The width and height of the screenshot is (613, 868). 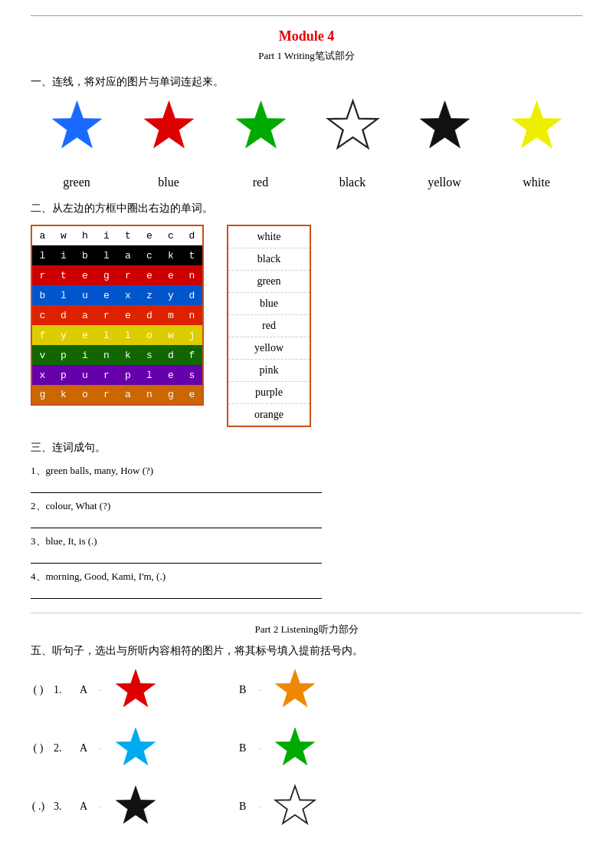 I want to click on star-label-3: black, so click(x=352, y=176).